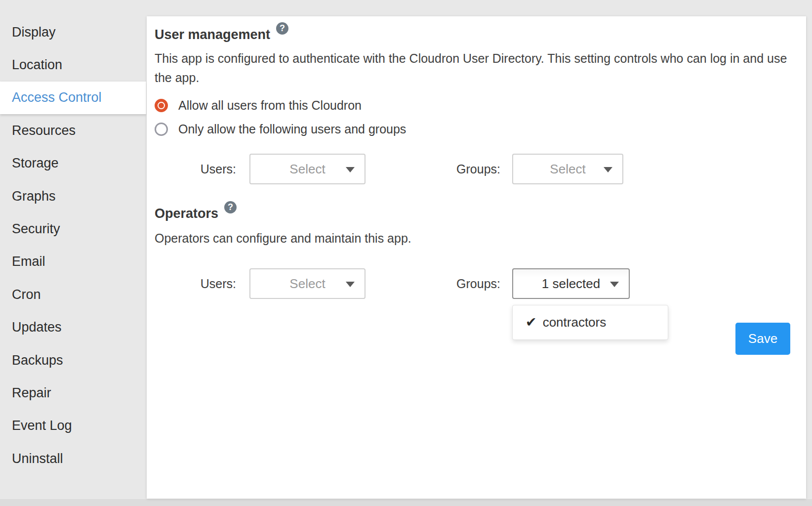 Image resolution: width=812 pixels, height=506 pixels. What do you see at coordinates (73, 295) in the screenshot?
I see `sidebar-item-cron: Cron` at bounding box center [73, 295].